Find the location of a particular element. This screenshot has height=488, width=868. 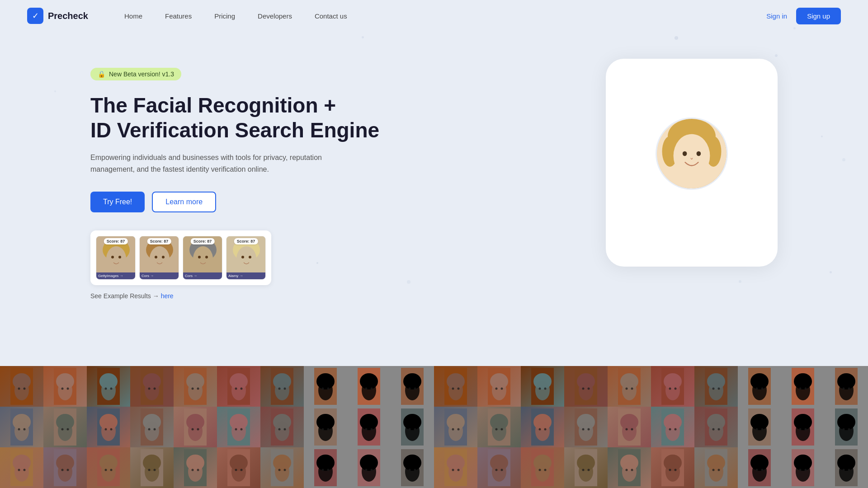

logo-text: Precheck is located at coordinates (68, 16).